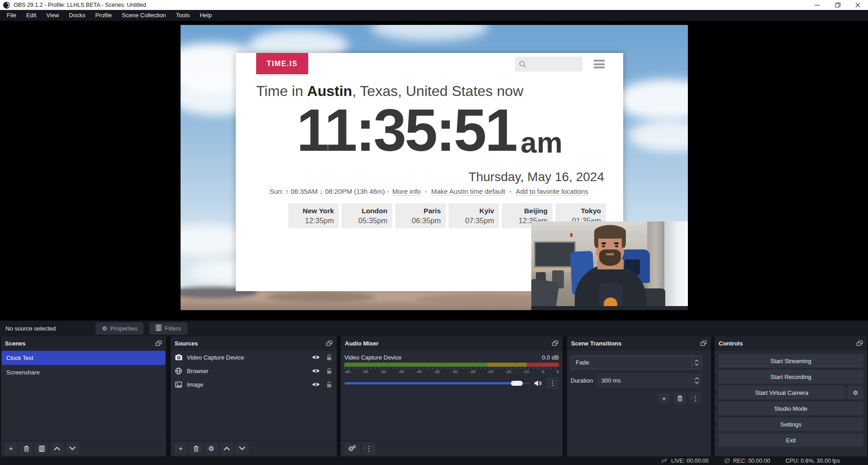  Describe the element at coordinates (83, 448) in the screenshot. I see `scenes-toolbar: ＋` at that location.